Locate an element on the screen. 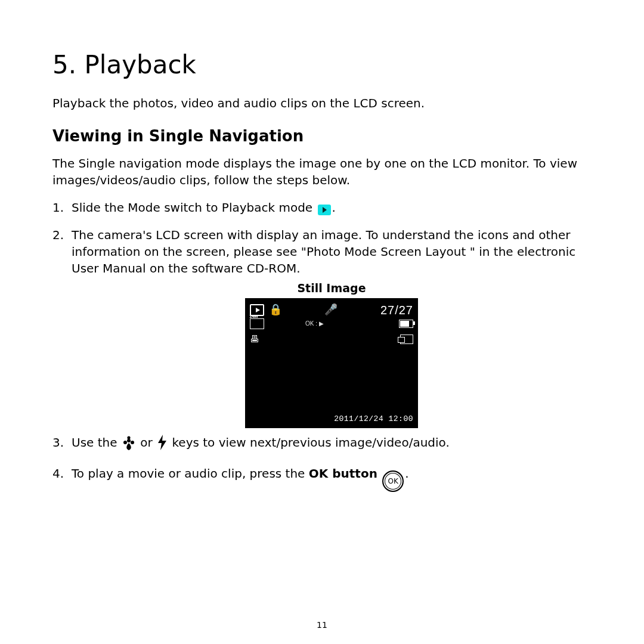 The image size is (644, 644). page-number: 11 is located at coordinates (322, 625).